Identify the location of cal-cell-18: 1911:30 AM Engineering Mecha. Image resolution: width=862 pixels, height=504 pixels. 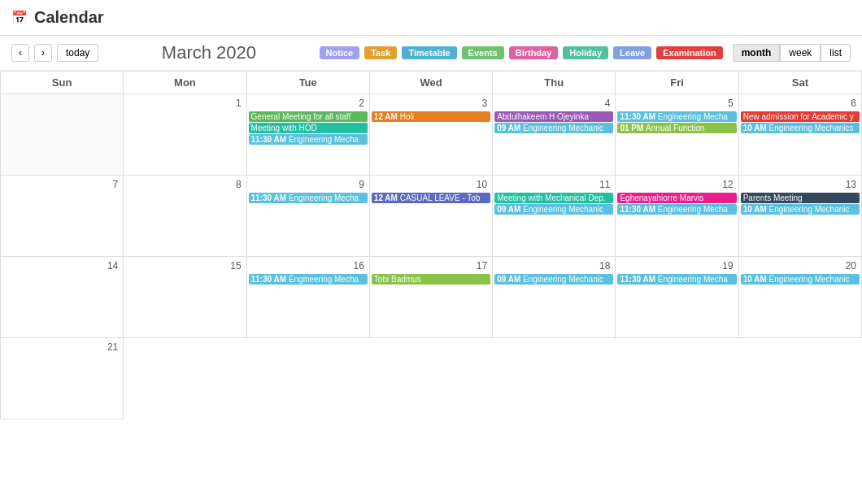
(677, 298).